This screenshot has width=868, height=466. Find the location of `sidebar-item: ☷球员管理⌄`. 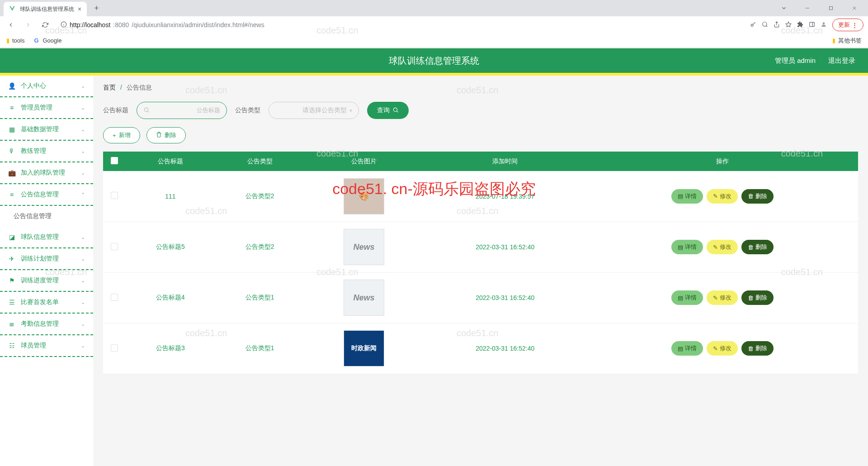

sidebar-item: ☷球员管理⌄ is located at coordinates (47, 346).